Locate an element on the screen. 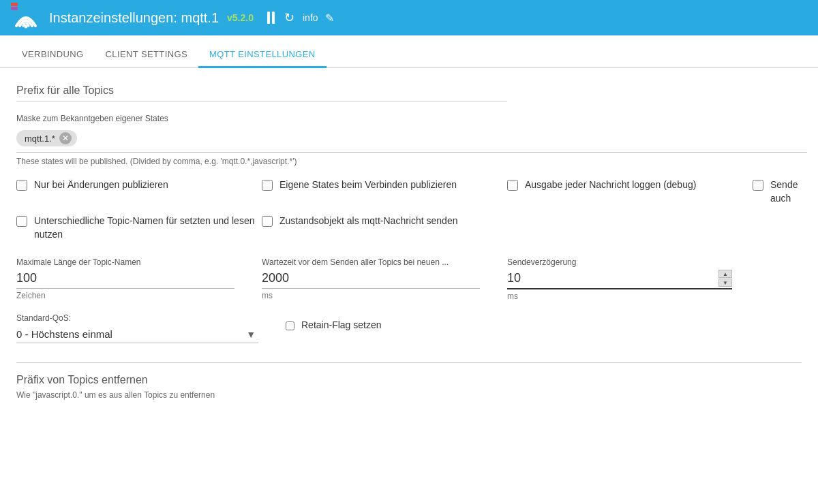  checkbox-item-6: Zustandsobjekt als mqtt-Nachricht senden is located at coordinates (384, 227).